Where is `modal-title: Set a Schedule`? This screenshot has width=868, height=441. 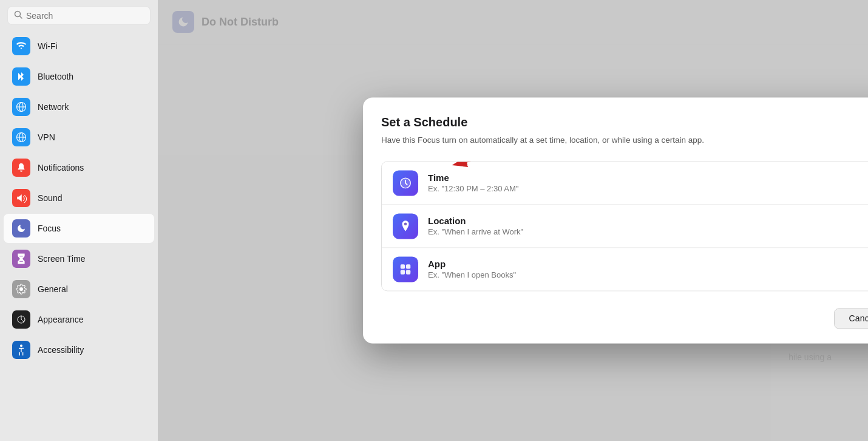
modal-title: Set a Schedule is located at coordinates (625, 123).